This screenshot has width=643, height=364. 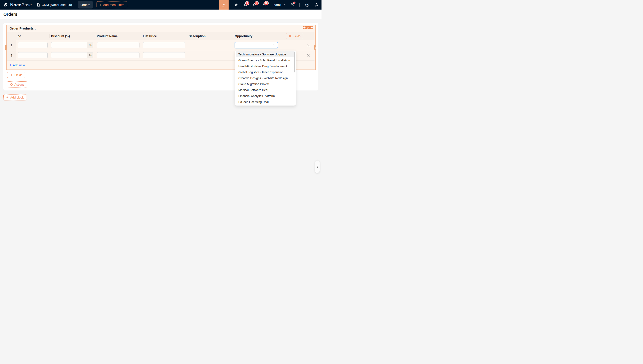 I want to click on add-menu-item-label: Add menu item, so click(x=114, y=5).